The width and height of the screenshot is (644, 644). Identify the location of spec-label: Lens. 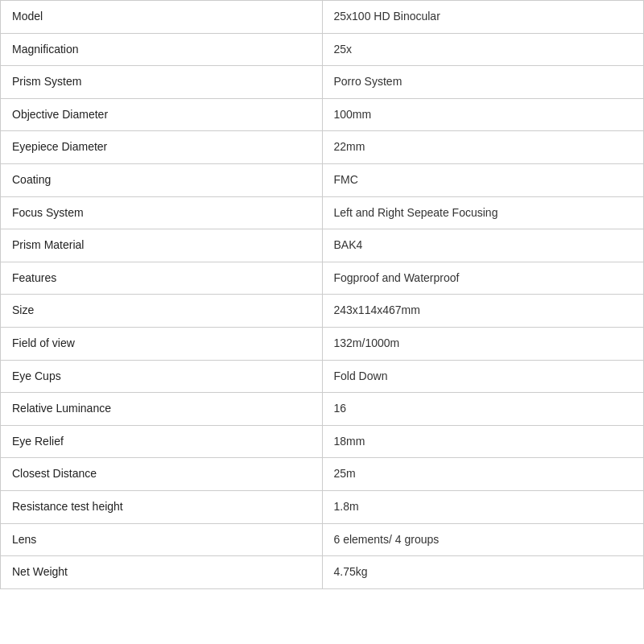
(162, 539).